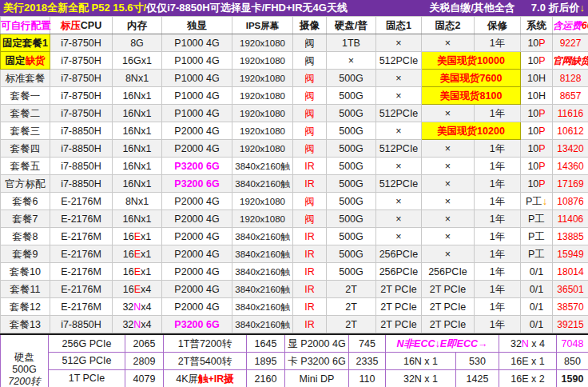  Describe the element at coordinates (498, 26) in the screenshot. I see `col-header-warranty: 保修` at that location.